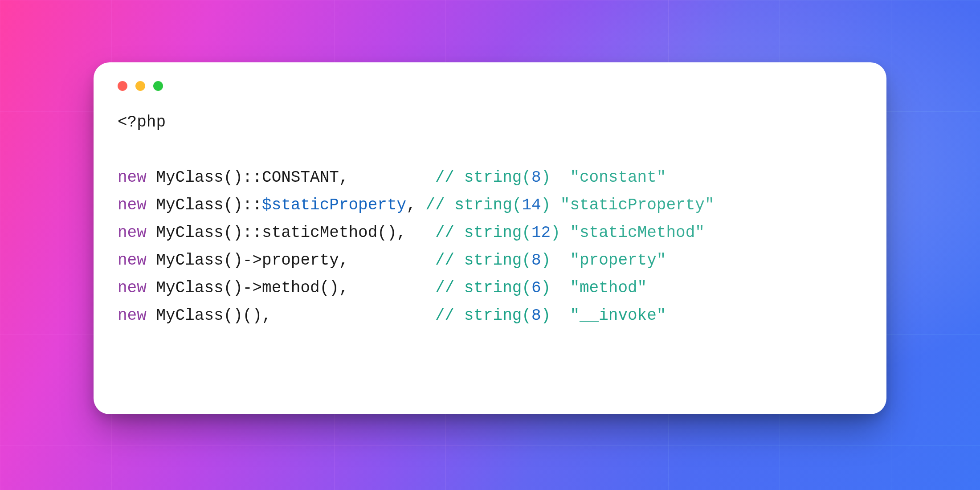  What do you see at coordinates (490, 233) in the screenshot?
I see `code-line: new MyClass()::staticMethod(), // string…` at bounding box center [490, 233].